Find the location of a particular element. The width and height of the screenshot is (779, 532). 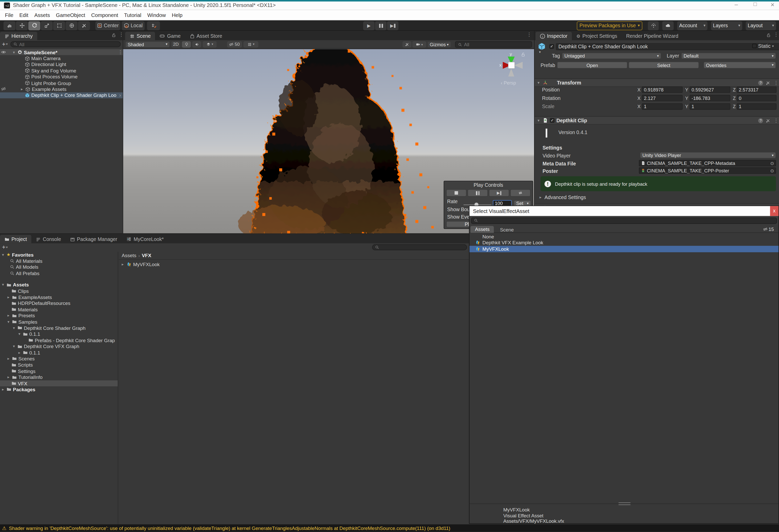

favorite-item: All Models is located at coordinates (59, 267).